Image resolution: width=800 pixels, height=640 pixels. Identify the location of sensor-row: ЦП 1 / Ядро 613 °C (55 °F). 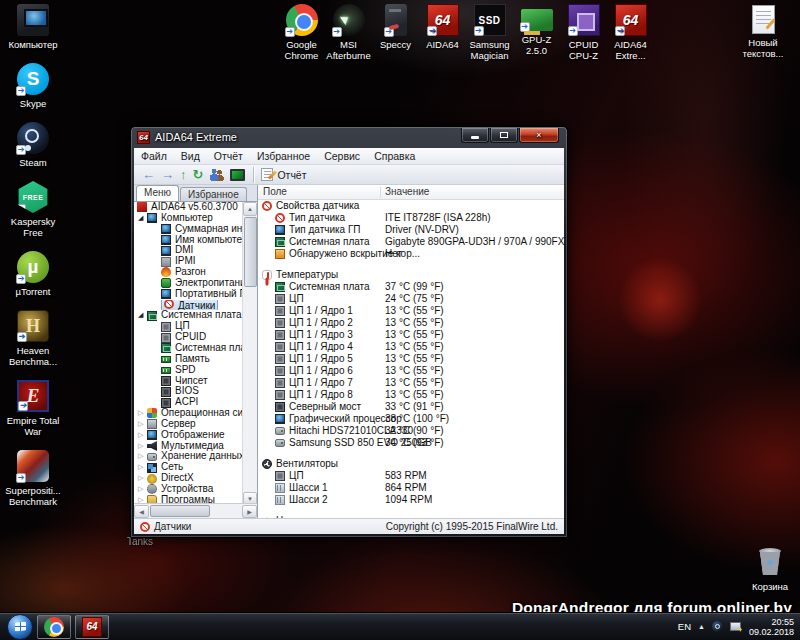
(411, 371).